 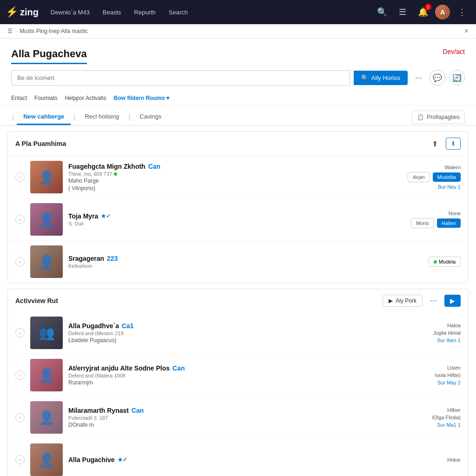 What do you see at coordinates (86, 98) in the screenshot?
I see `filter-tab-helppor: Helppor Activatis` at bounding box center [86, 98].